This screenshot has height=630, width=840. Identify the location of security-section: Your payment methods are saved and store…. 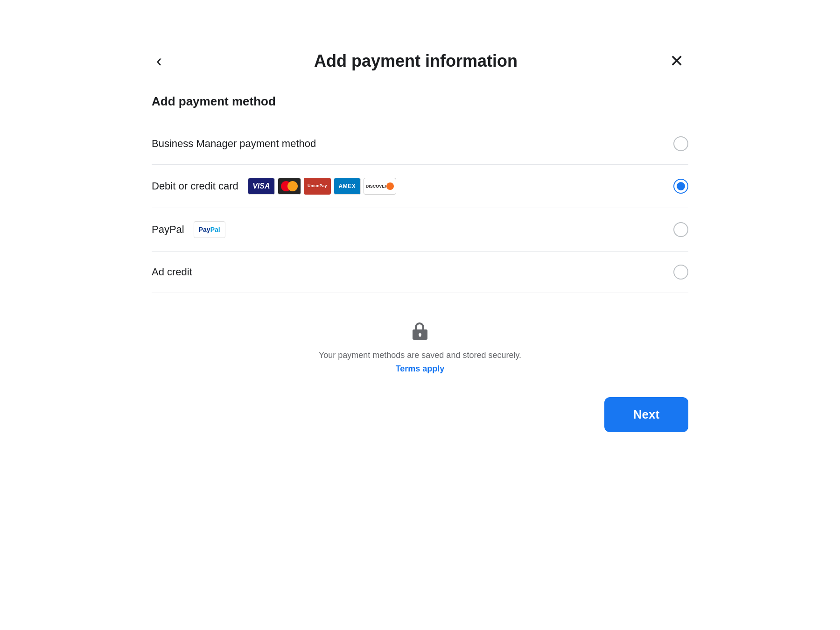
(420, 347).